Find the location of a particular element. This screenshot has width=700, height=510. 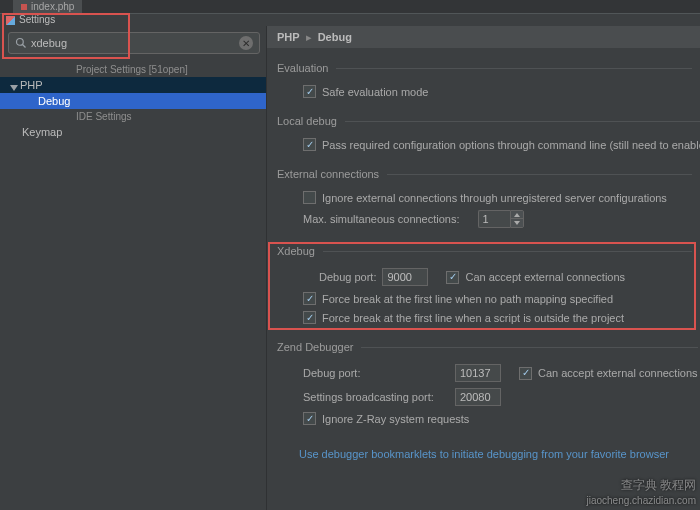

editor-tab-strip: index.php is located at coordinates (350, 6).